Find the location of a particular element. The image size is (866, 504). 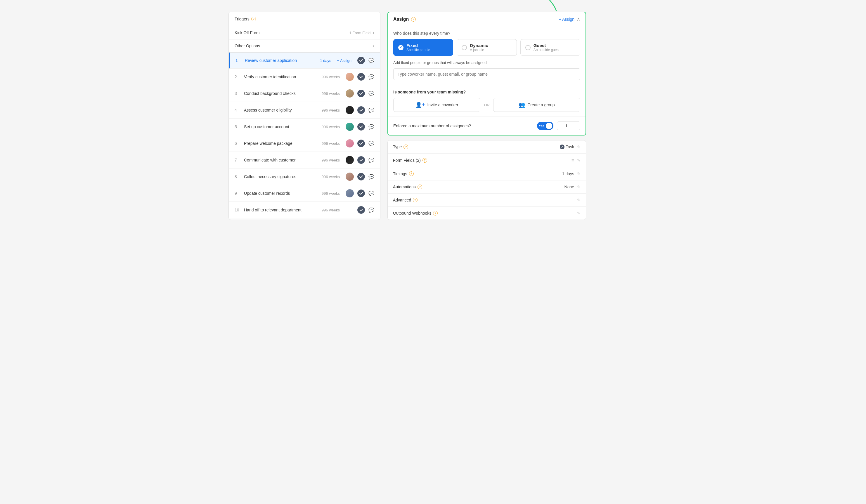

other-options-row: Other Options › is located at coordinates (304, 46).